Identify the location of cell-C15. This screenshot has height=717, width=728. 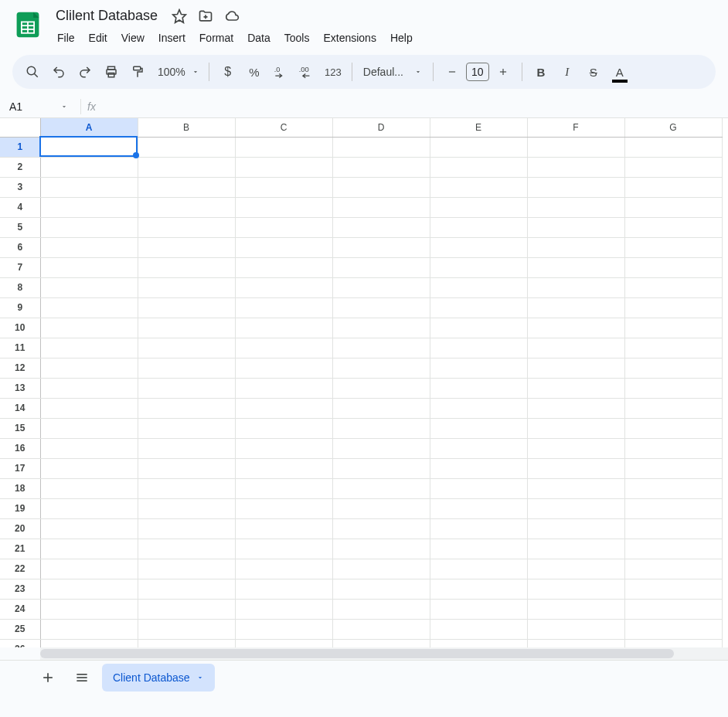
(284, 428).